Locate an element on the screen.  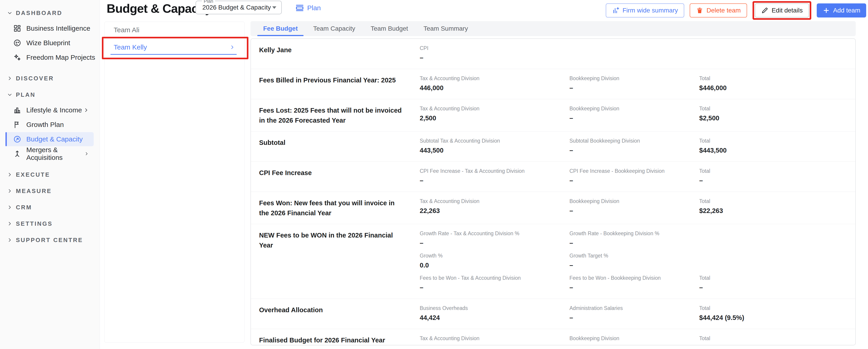
sidebar-item-growth-plan: Growth Plan is located at coordinates (50, 125).